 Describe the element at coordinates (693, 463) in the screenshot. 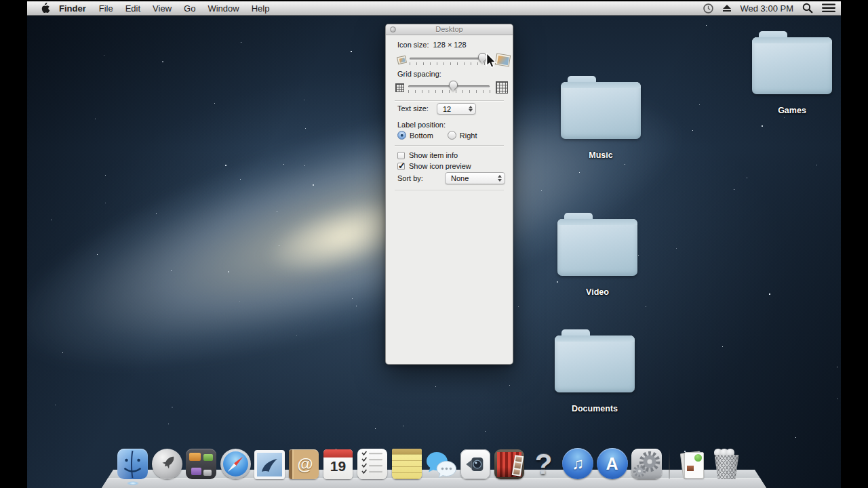

I see `dock-item-downloads` at that location.